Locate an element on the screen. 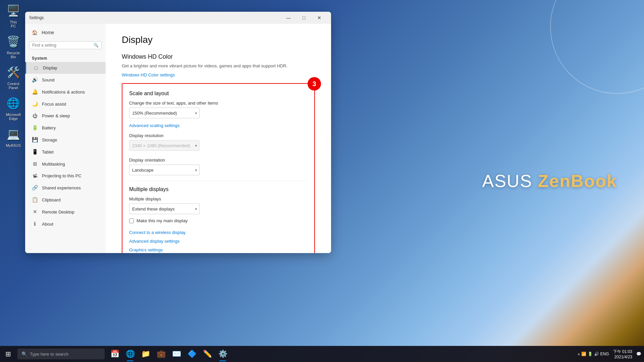 The height and width of the screenshot is (362, 644). sidebar-search-input is located at coordinates (63, 45).